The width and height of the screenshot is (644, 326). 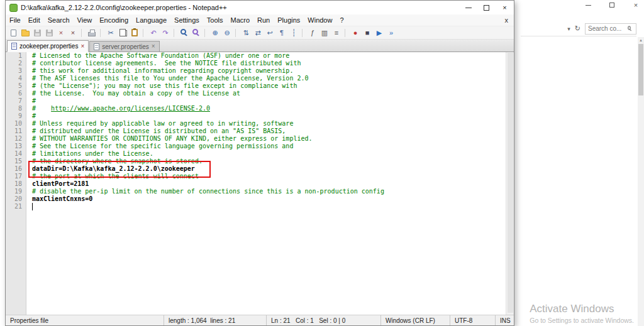 What do you see at coordinates (184, 33) in the screenshot?
I see `find-icon` at bounding box center [184, 33].